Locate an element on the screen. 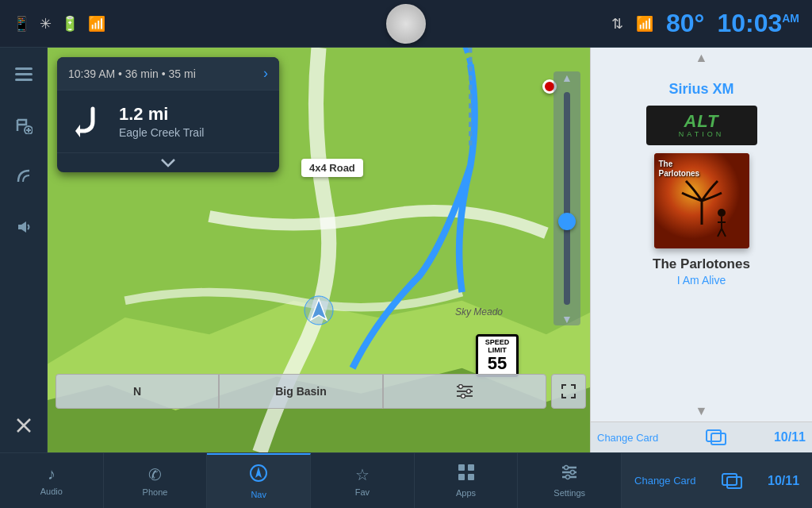 This screenshot has height=508, width=812. bottom-change-card-icon is located at coordinates (732, 481).